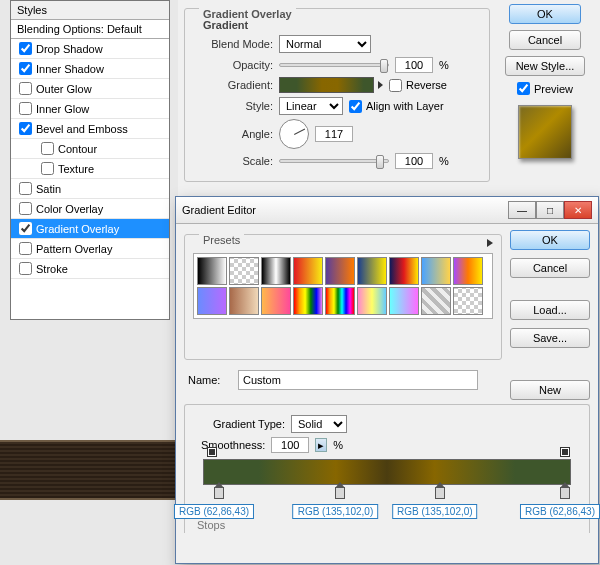 The height and width of the screenshot is (565, 600). Describe the element at coordinates (90, 249) in the screenshot. I see `style-item-pattern-overlay: Pattern Overlay` at that location.